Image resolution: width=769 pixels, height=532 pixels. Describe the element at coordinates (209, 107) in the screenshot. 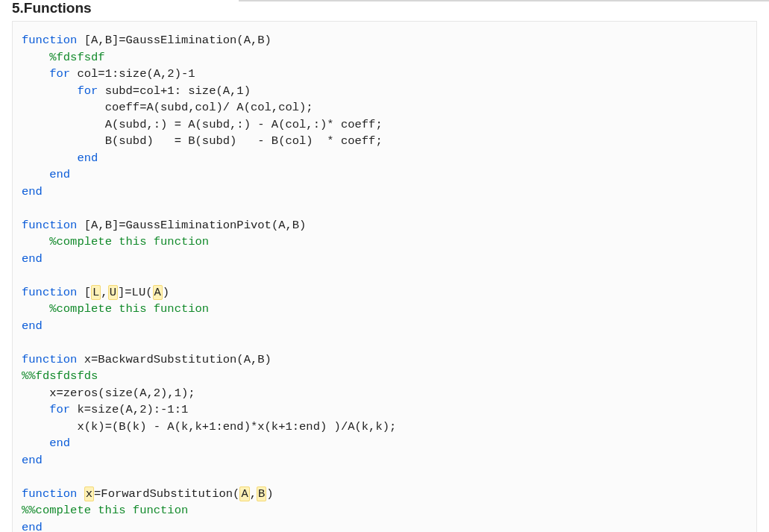

I see `code-text: coeff=A(subd,col)/ A(col,col);` at that location.